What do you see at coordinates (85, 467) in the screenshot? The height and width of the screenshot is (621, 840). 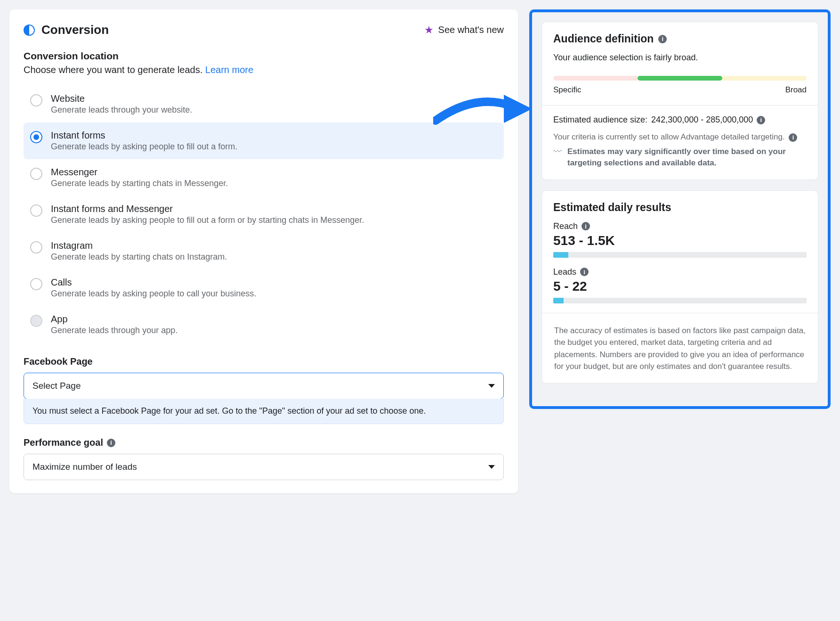 I see `performance-goal-value: Maximize number of leads` at bounding box center [85, 467].